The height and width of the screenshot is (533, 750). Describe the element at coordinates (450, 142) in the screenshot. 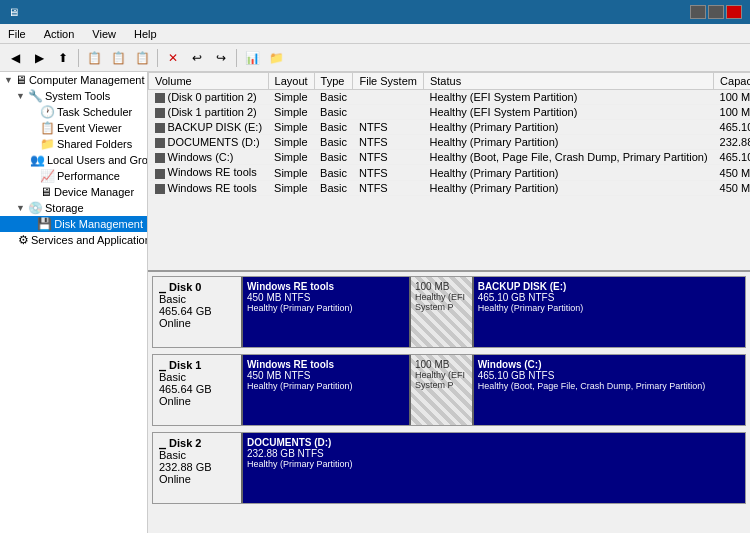

I see `table-row: DOCUMENTS (D:)SimpleBasicNTFSHealthy (Pr…` at that location.